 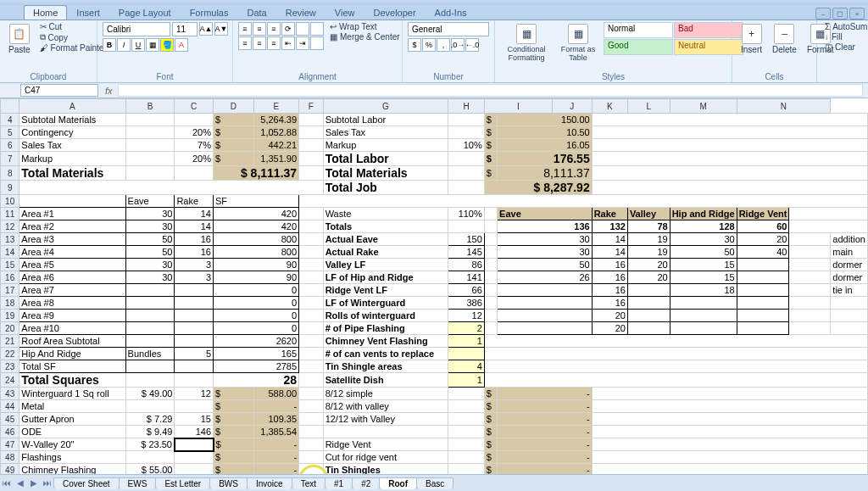 I want to click on currency-button: $, so click(x=415, y=45).